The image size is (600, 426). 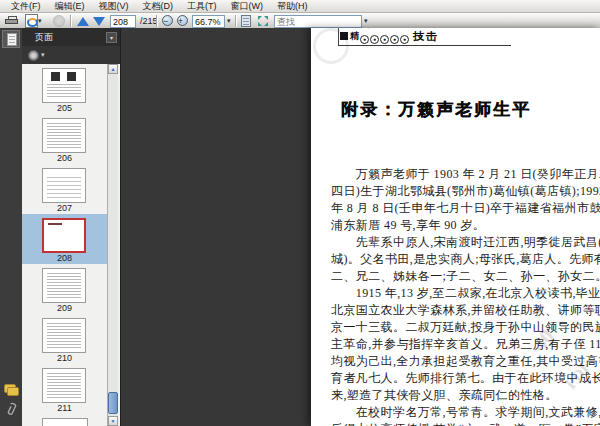 What do you see at coordinates (292, 6) in the screenshot?
I see `menu-item: 帮助(H)` at bounding box center [292, 6].